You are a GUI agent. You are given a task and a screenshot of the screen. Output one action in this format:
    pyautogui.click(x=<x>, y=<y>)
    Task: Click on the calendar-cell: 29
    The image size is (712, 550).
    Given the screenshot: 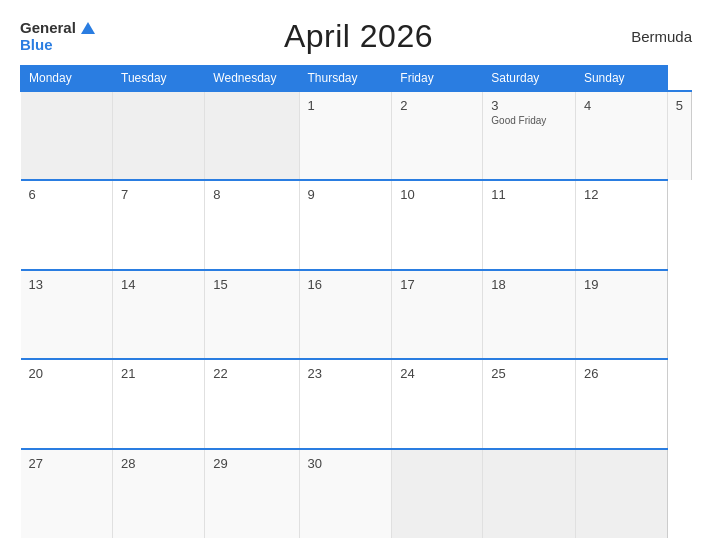 What is the action you would take?
    pyautogui.click(x=252, y=494)
    